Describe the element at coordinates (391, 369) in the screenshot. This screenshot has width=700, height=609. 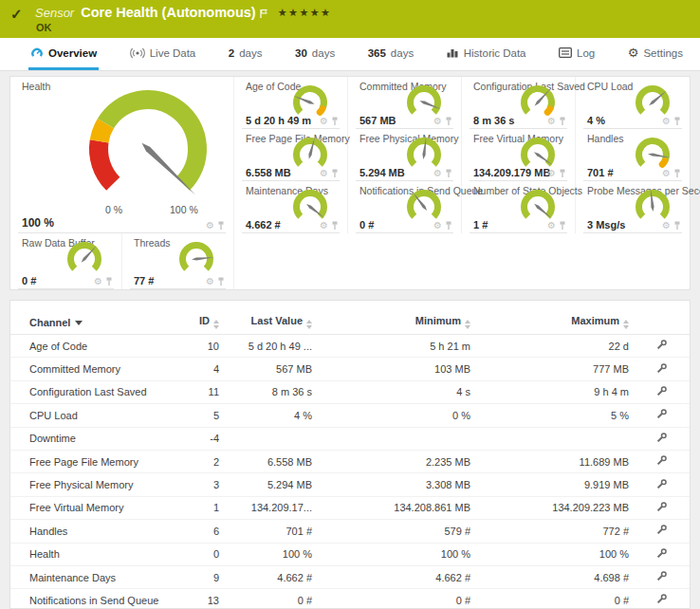
I see `cell-minimum: 103 MB` at that location.